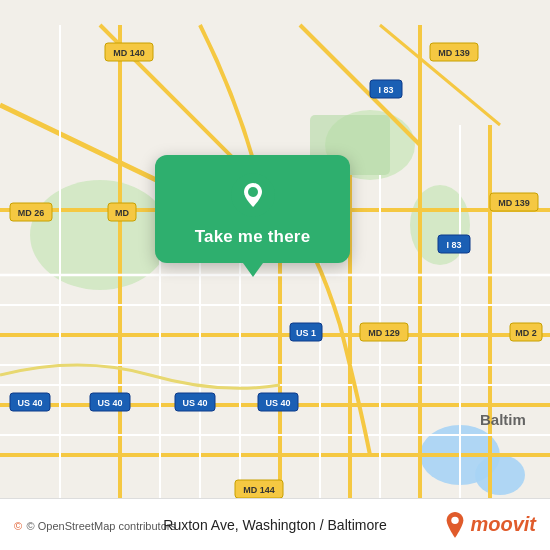 The width and height of the screenshot is (550, 550). I want to click on svg-text: MD 26, so click(32, 213).